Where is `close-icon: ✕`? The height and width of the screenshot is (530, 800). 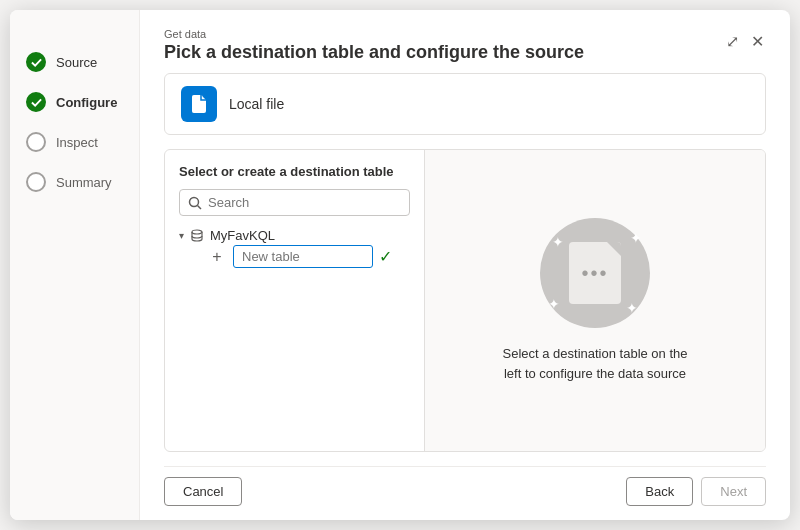 close-icon: ✕ is located at coordinates (758, 42).